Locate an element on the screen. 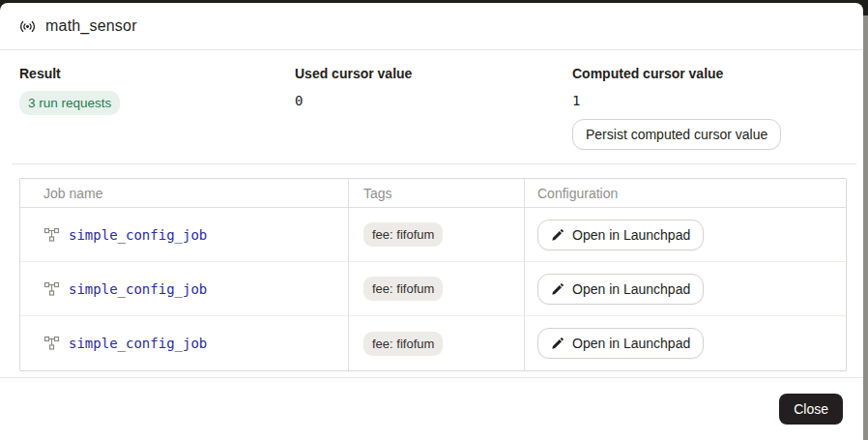 Image resolution: width=868 pixels, height=440 pixels. close-button: Close is located at coordinates (811, 409).